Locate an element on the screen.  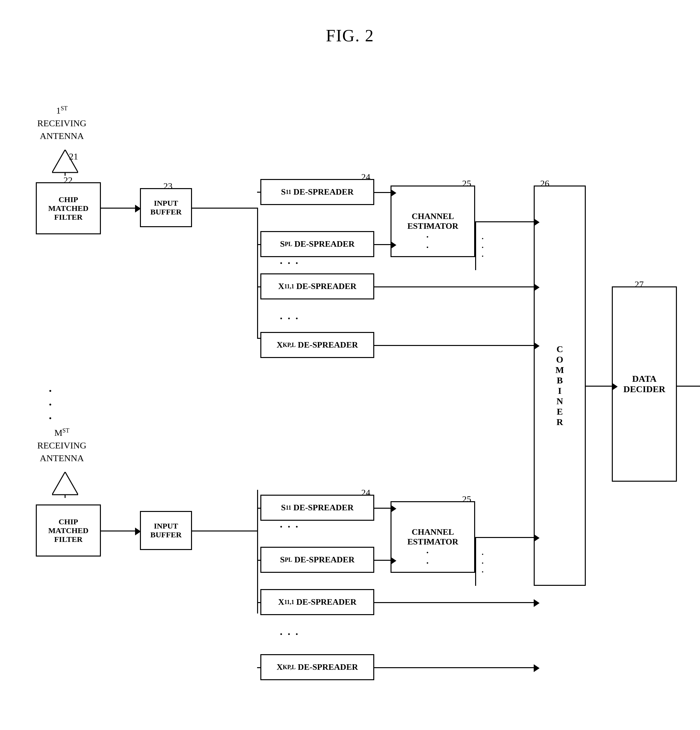
chip-matched-filter-bot: CHIPMATCHEDFILTER is located at coordinates (69, 530).